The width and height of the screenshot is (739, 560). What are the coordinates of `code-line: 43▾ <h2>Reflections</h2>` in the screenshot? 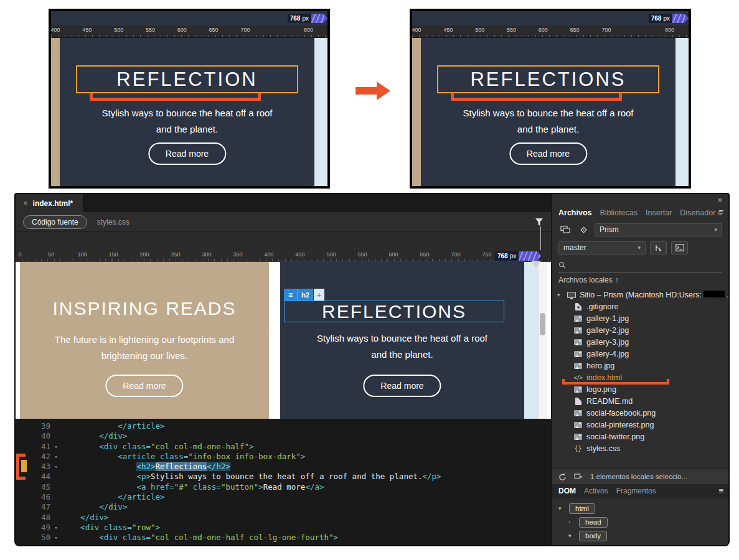 It's located at (283, 467).